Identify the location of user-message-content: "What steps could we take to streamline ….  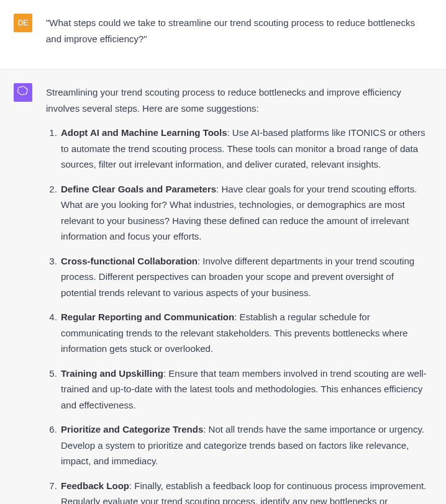
(239, 35).